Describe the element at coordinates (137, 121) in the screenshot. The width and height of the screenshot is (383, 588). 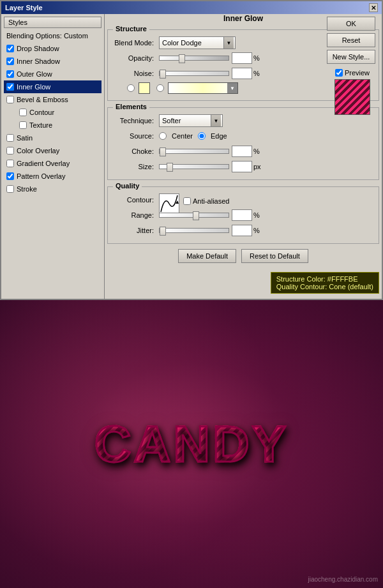
I see `technique-label: Technique:` at that location.